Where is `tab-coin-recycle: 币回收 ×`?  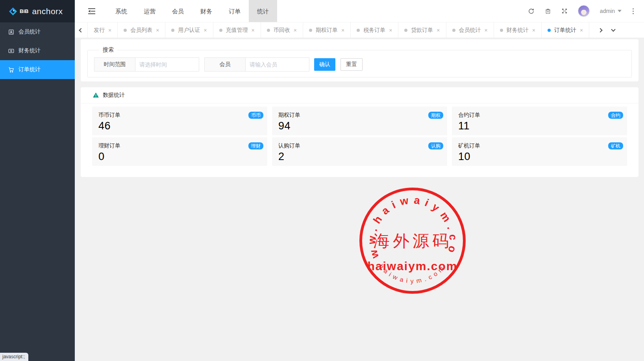 tab-coin-recycle: 币回收 × is located at coordinates (282, 30).